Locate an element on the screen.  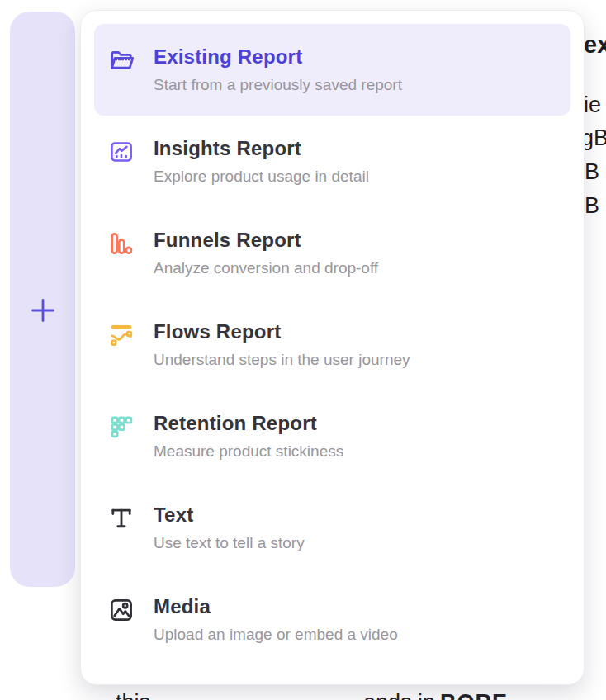
menu-item-title: Flows Report is located at coordinates (282, 332).